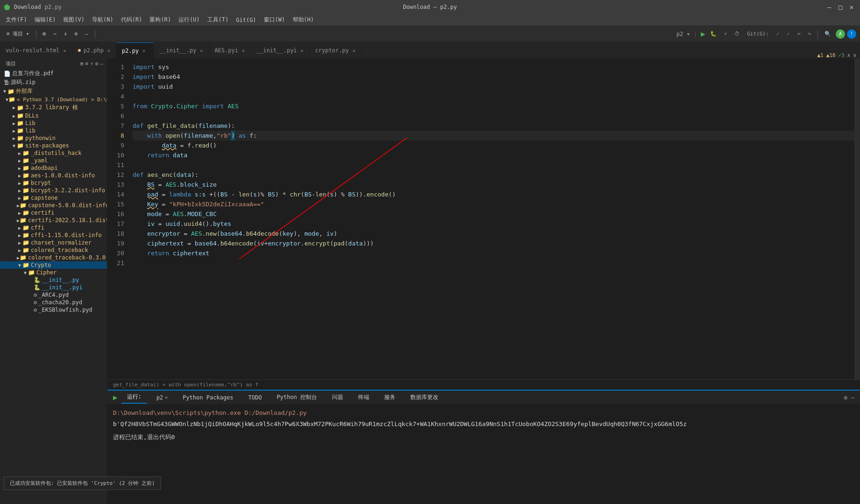 Image resolution: width=860 pixels, height=504 pixels. What do you see at coordinates (53, 91) in the screenshot?
I see `tree-item-ext-lib: ▼ 📁 外部库` at bounding box center [53, 91].